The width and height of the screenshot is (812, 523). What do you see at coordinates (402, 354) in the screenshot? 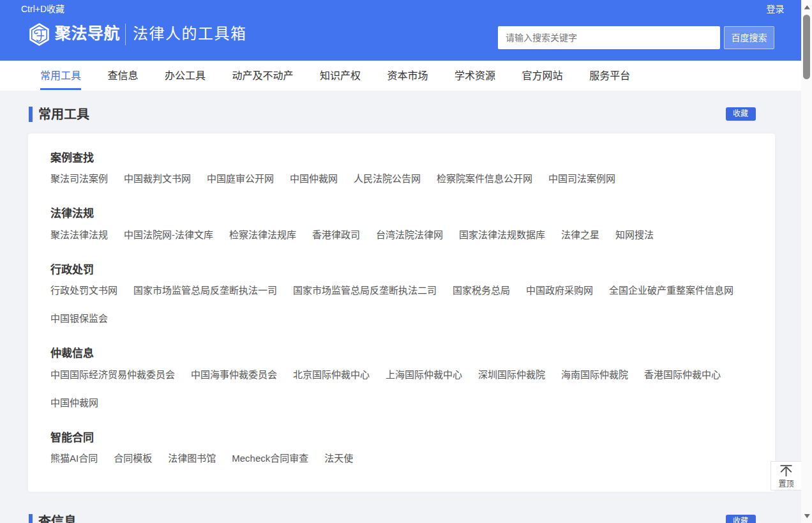
I see `group-title: 仲裁信息` at bounding box center [402, 354].